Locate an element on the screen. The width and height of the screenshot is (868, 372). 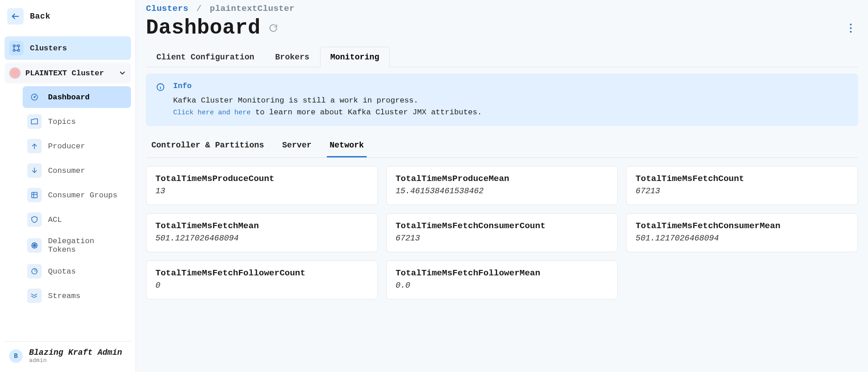
breadcrumb-root: Clusters is located at coordinates (167, 9).